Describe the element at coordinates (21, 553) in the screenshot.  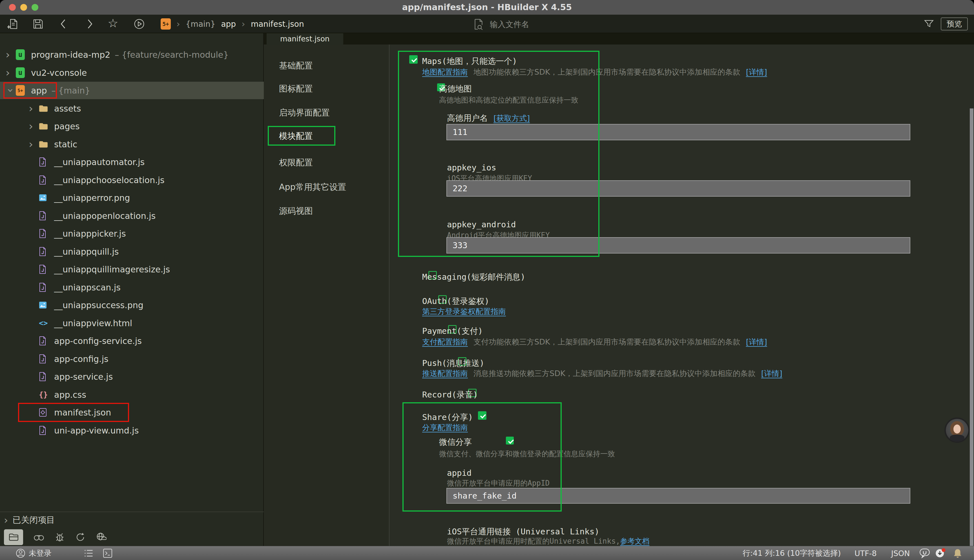
I see `user-account-icon` at that location.